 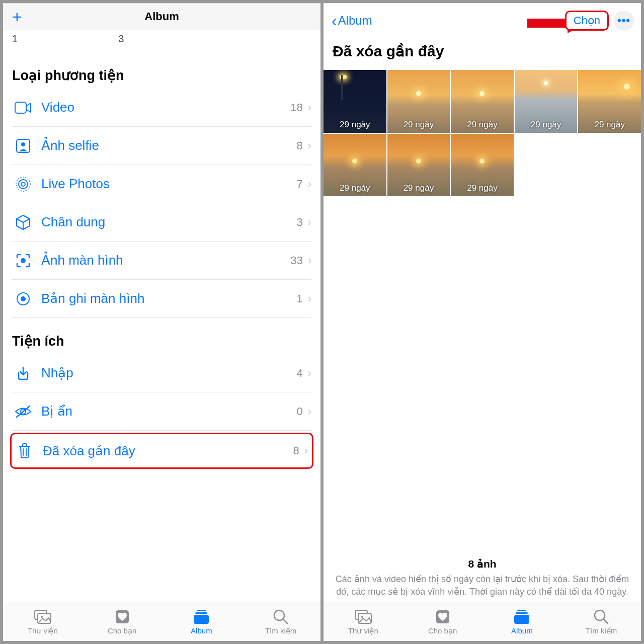 What do you see at coordinates (334, 21) in the screenshot?
I see `chevron-left-icon: ‹` at bounding box center [334, 21].